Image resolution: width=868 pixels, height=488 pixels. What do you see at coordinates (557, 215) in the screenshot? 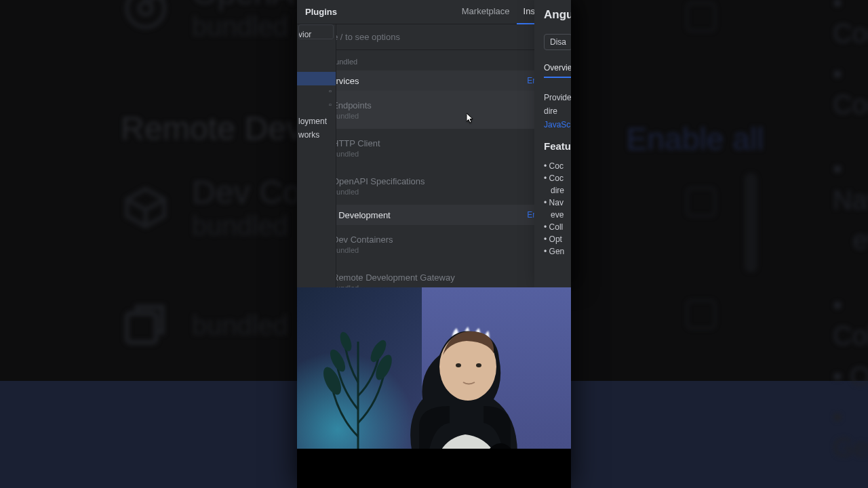
I see `feature-item: eve` at bounding box center [557, 215].